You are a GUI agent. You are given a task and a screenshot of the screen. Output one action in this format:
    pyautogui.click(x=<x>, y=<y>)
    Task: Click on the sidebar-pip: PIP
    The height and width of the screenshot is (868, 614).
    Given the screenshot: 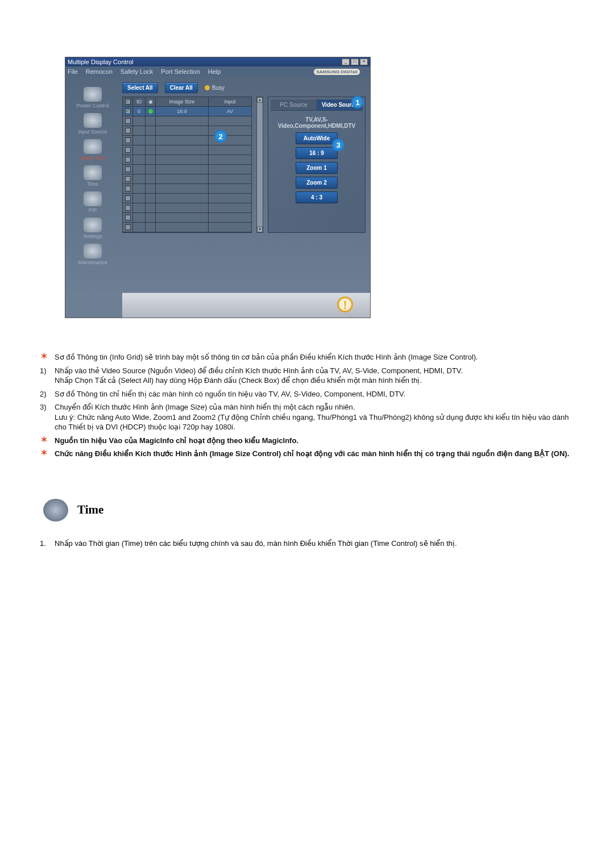 What is the action you would take?
    pyautogui.click(x=93, y=202)
    